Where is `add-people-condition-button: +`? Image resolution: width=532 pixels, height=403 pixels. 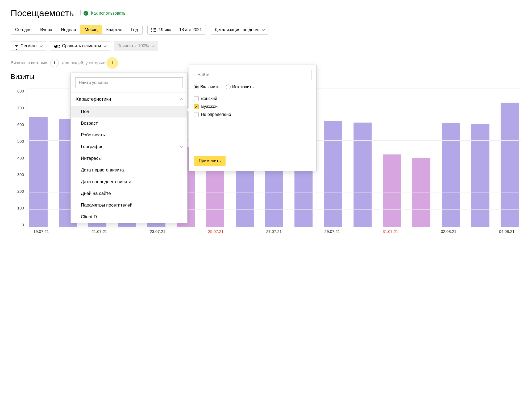 add-people-condition-button: + is located at coordinates (112, 63).